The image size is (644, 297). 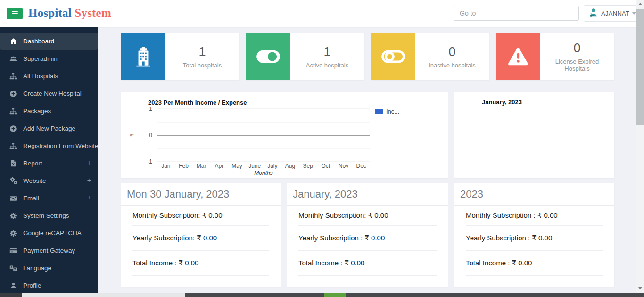 What do you see at coordinates (32, 286) in the screenshot?
I see `sidebar-item-label: Profile` at bounding box center [32, 286].